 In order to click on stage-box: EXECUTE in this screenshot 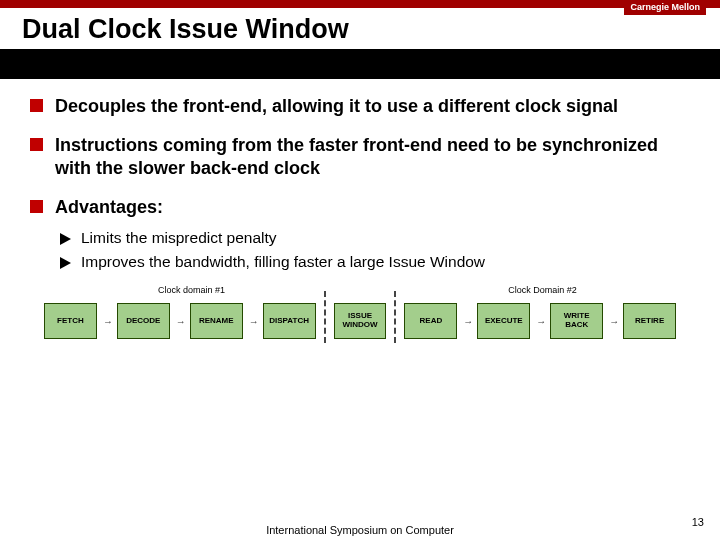, I will do `click(504, 321)`.